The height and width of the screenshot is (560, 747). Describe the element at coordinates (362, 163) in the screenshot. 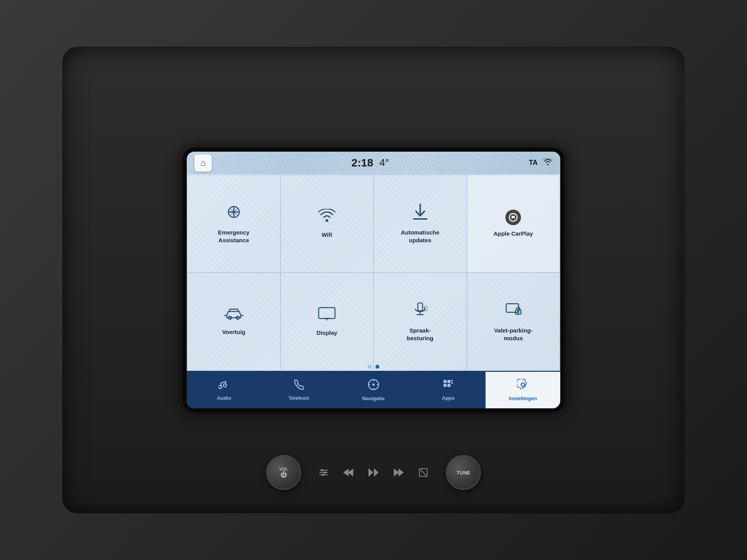

I see `time-display: 2:18` at that location.